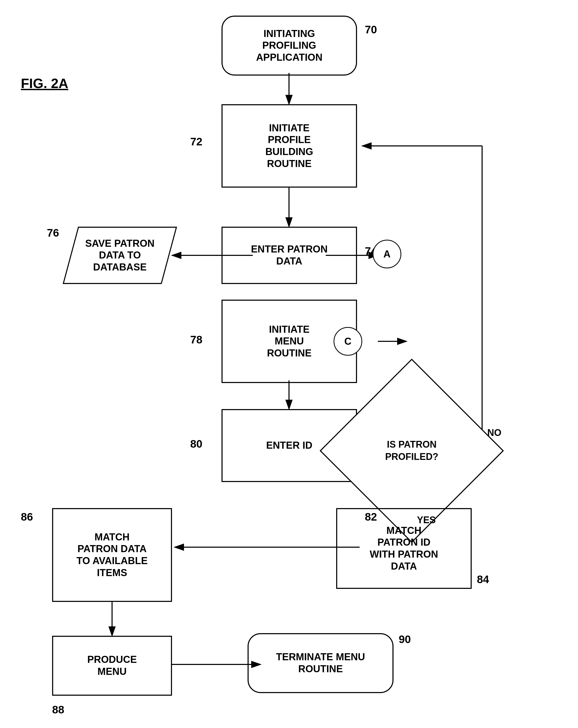 This screenshot has width=578, height=728. Describe the element at coordinates (112, 666) in the screenshot. I see `node-88: PRODUCE MENU` at that location.